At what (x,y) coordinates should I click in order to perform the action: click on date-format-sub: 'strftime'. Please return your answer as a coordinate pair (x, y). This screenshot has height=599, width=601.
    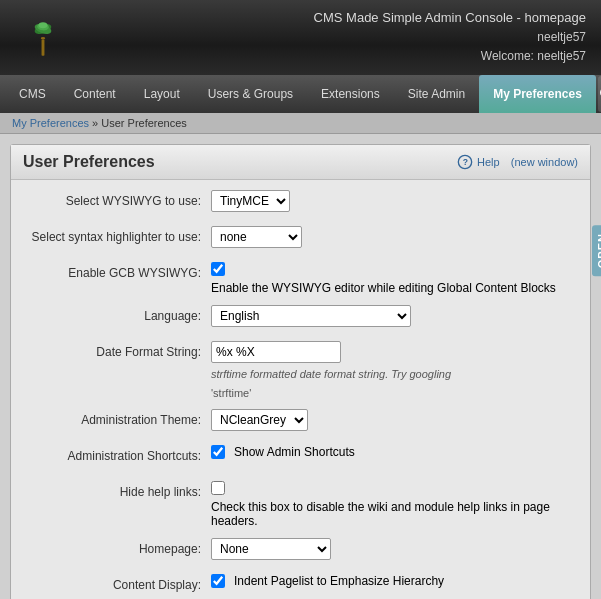
    Looking at the image, I should click on (393, 393).